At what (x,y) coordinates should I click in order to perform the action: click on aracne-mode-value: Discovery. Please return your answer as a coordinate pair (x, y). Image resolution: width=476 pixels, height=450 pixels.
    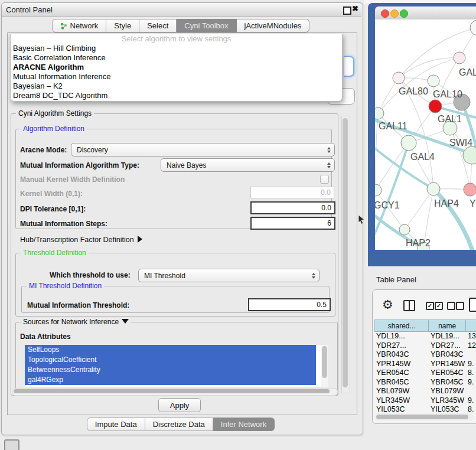
    Looking at the image, I should click on (92, 150).